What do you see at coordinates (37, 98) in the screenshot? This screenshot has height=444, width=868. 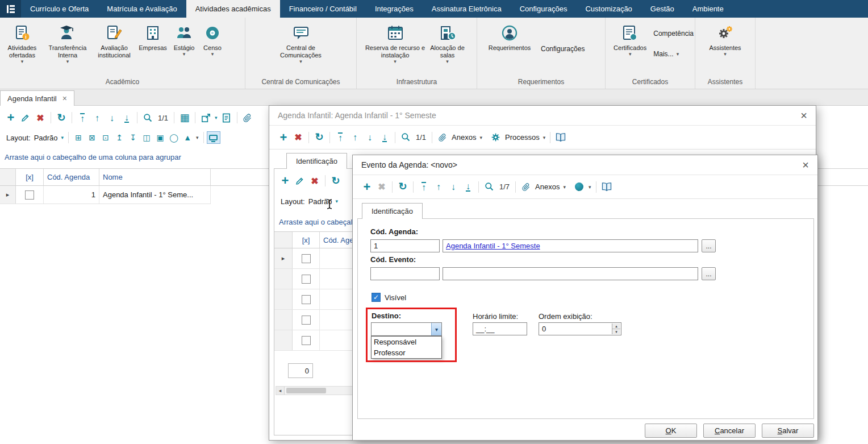 I see `tab-agenda-infantil: Agenda Infantil ×` at bounding box center [37, 98].